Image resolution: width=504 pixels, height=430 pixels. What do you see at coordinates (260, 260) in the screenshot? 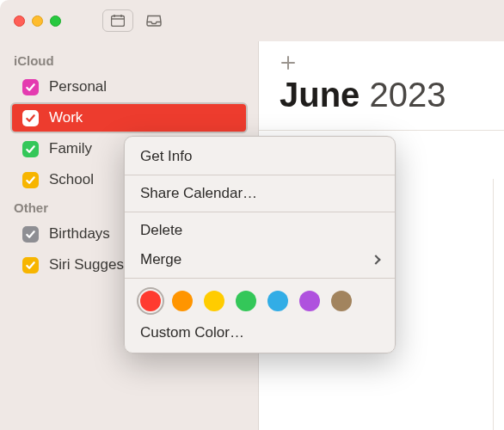
I see `menu-merge: Merge` at bounding box center [260, 260].